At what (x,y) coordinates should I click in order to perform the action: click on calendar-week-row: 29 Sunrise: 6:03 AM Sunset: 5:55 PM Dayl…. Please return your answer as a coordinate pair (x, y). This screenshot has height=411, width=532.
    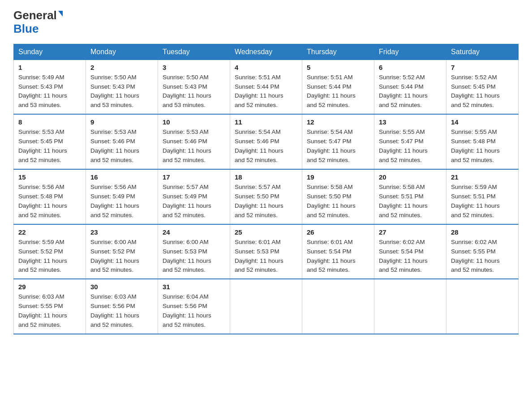
    Looking at the image, I should click on (266, 306).